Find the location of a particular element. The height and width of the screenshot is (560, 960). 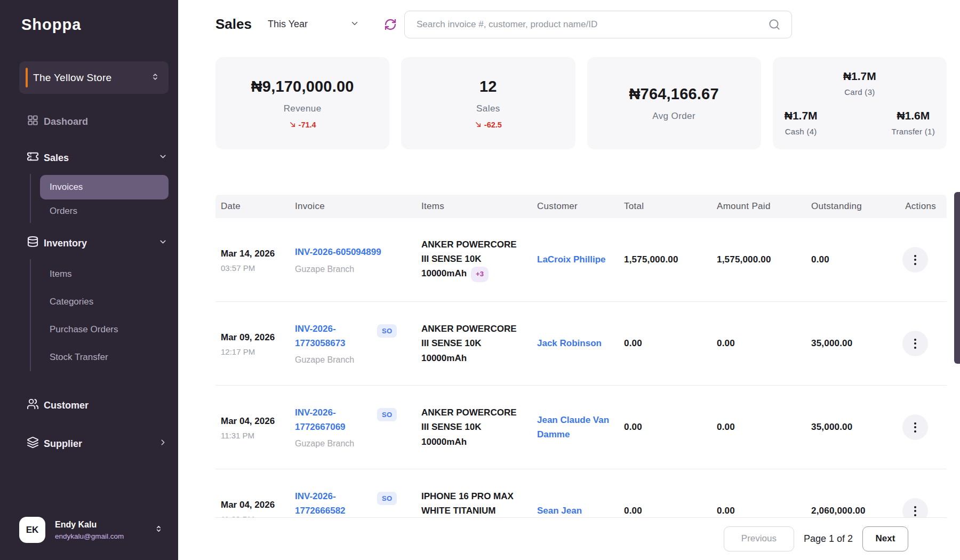

sidebar-item-invoices: Invoices is located at coordinates (105, 187).